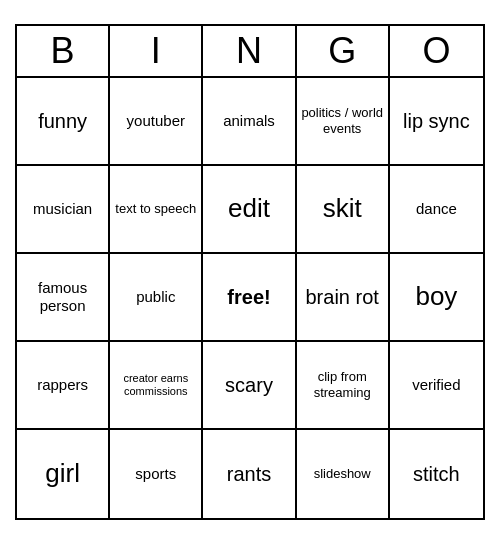 This screenshot has height=544, width=500. What do you see at coordinates (64, 51) in the screenshot?
I see `header-letter-b: B` at bounding box center [64, 51].